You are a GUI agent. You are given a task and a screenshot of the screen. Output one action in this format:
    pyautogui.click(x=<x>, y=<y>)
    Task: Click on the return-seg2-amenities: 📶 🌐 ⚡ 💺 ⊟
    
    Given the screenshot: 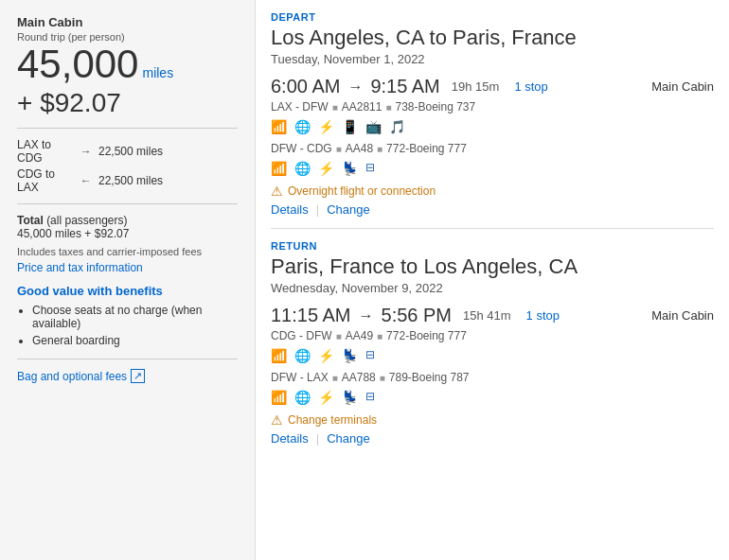 What is the action you would take?
    pyautogui.click(x=492, y=397)
    